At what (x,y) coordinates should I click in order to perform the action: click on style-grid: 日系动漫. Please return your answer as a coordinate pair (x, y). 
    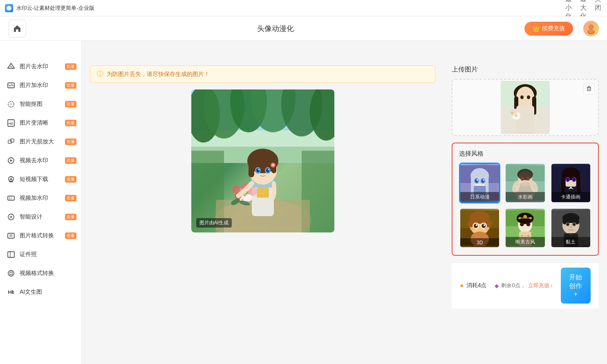
    Looking at the image, I should click on (525, 205).